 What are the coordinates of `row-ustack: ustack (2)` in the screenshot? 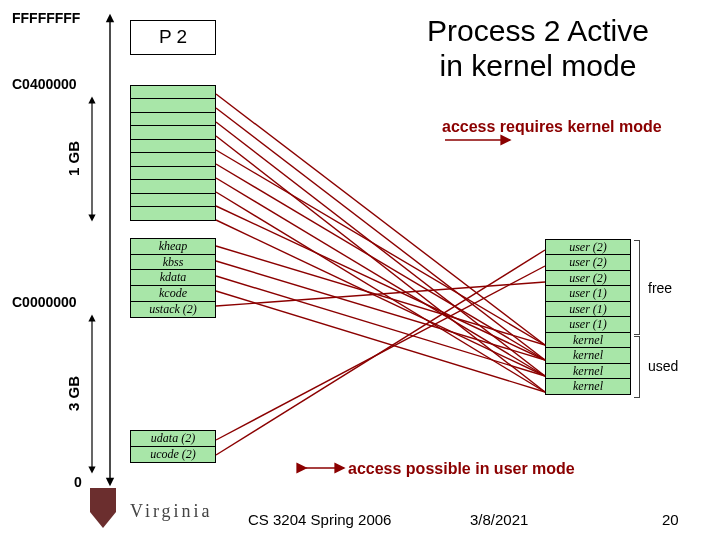 It's located at (173, 310).